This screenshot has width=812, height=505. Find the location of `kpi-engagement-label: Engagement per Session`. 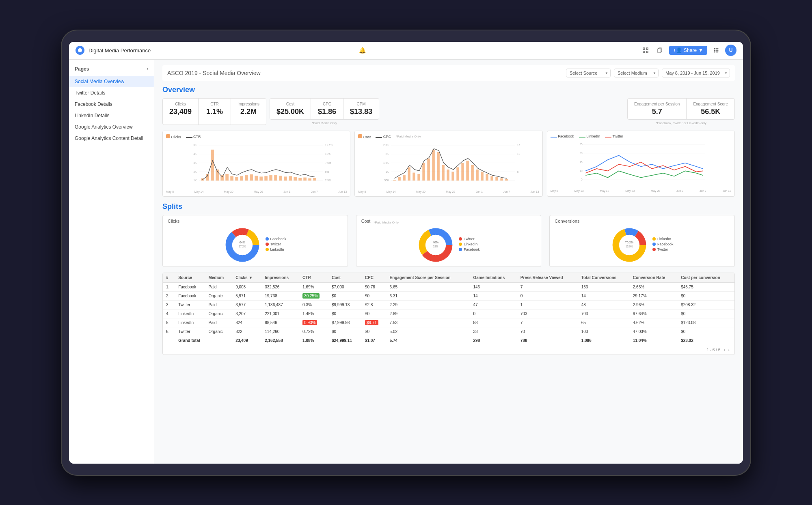

kpi-engagement-label: Engagement per Session is located at coordinates (657, 104).